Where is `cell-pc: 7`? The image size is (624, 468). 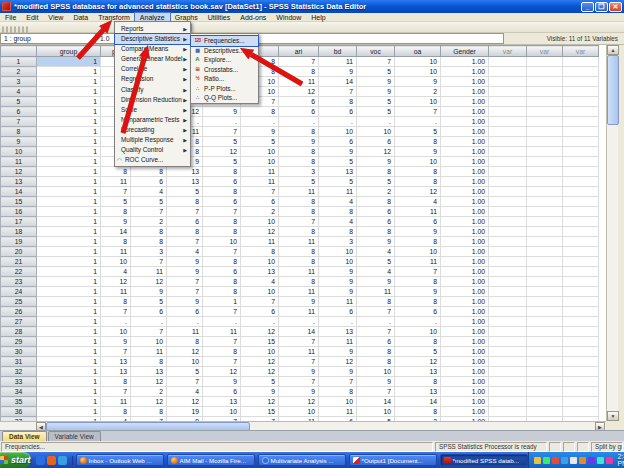 cell-pc: 7 is located at coordinates (116, 352).